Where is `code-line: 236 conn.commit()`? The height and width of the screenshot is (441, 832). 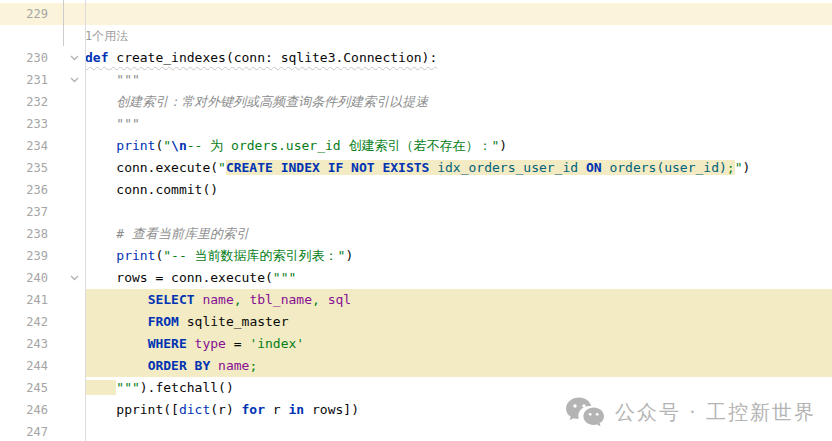
code-line: 236 conn.commit() is located at coordinates (416, 190).